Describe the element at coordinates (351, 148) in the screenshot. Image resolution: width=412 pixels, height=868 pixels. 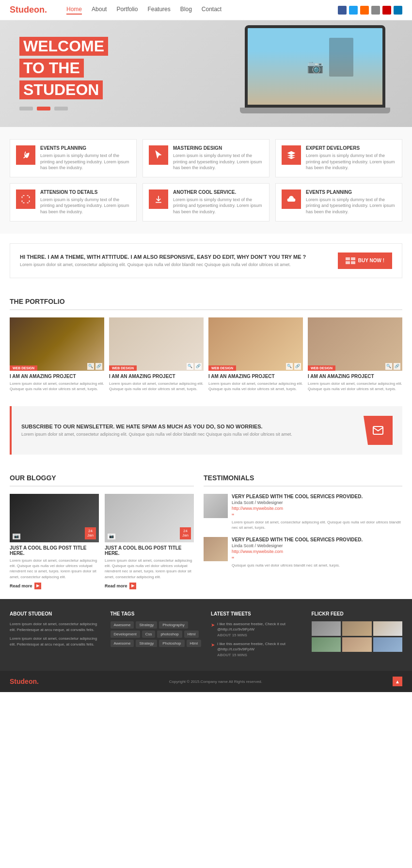
I see `feature-title-2: EXPERT DEVELOPERS` at that location.